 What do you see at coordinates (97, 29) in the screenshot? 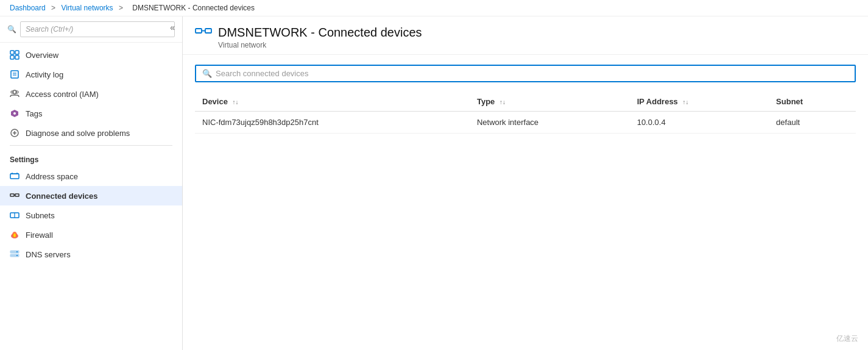
I see `sidebar-search-input` at bounding box center [97, 29].